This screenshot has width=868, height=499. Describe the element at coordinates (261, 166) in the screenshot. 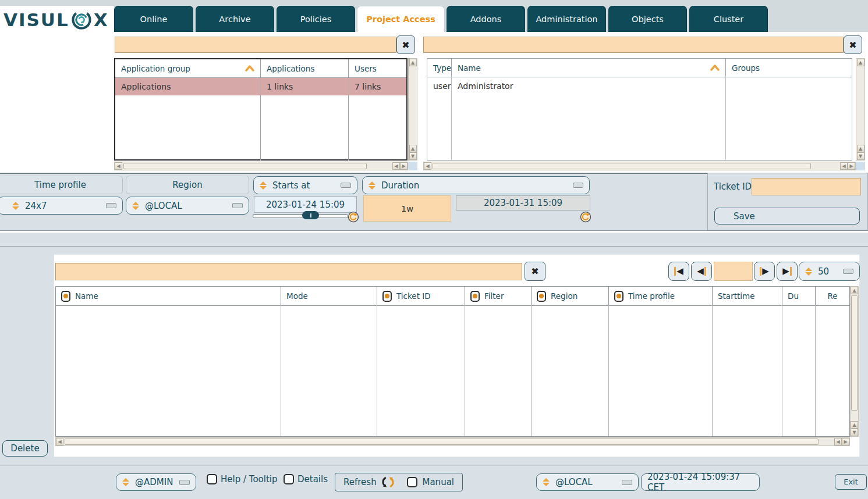

I see `applications-horizontal-scrollbar: ◀ ◀ ▶` at that location.